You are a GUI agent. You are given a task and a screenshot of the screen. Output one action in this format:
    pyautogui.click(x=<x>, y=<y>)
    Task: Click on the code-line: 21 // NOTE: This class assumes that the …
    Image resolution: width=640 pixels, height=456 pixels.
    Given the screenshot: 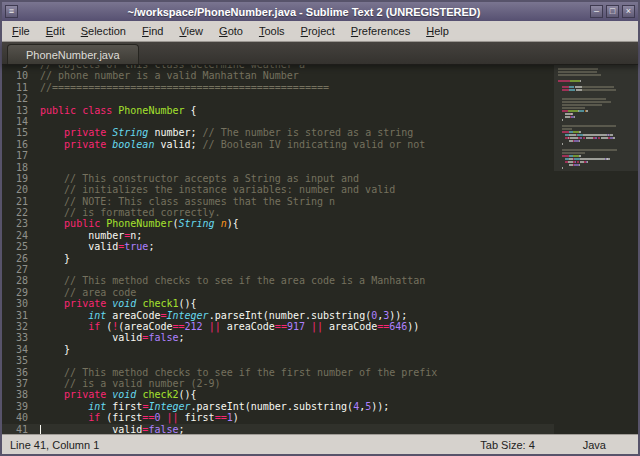 What is the action you would take?
    pyautogui.click(x=278, y=202)
    